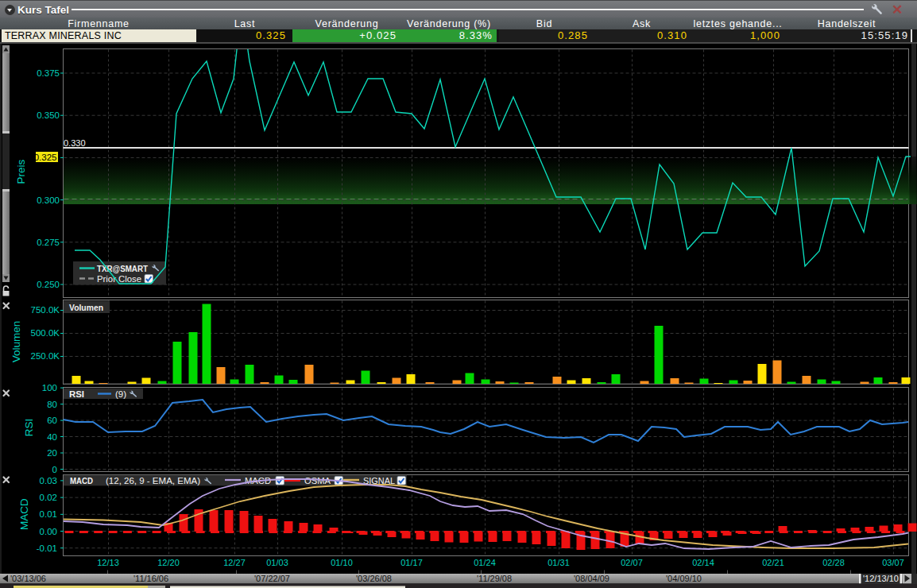 Image resolution: width=917 pixels, height=588 pixels. What do you see at coordinates (52, 404) in the screenshot?
I see `svg-text: 80` at bounding box center [52, 404].